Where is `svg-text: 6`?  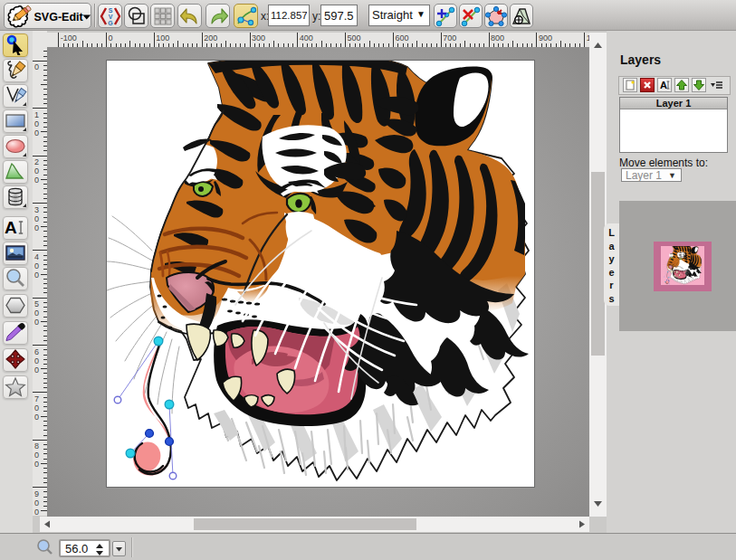
svg-text: 6 is located at coordinates (36, 352).